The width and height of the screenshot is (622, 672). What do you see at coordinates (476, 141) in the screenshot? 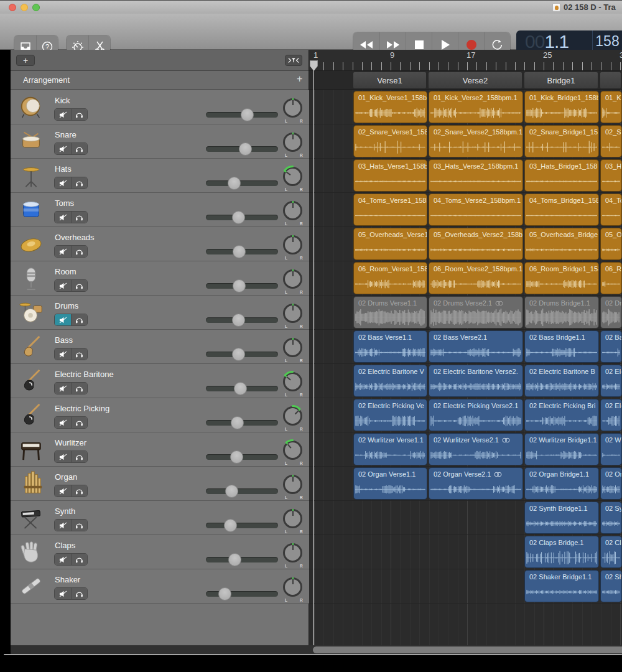
I see `audio-region: 02_Snare_Verse2_158bpm.1` at bounding box center [476, 141].